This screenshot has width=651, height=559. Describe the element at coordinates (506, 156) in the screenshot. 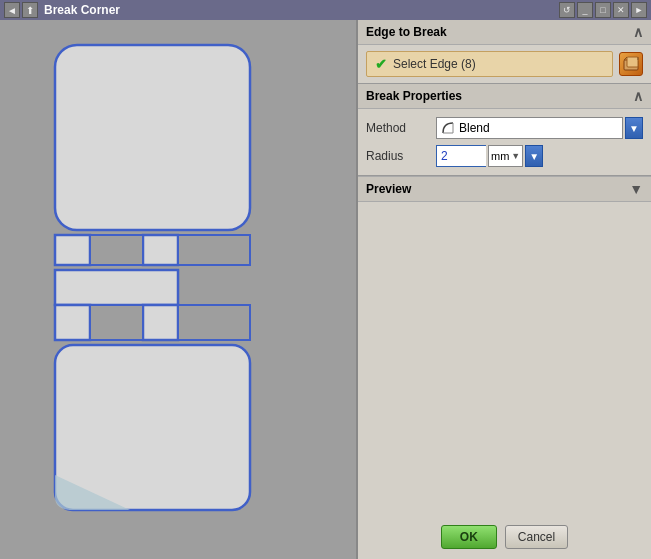

I see `unit-select: mm ▼` at that location.